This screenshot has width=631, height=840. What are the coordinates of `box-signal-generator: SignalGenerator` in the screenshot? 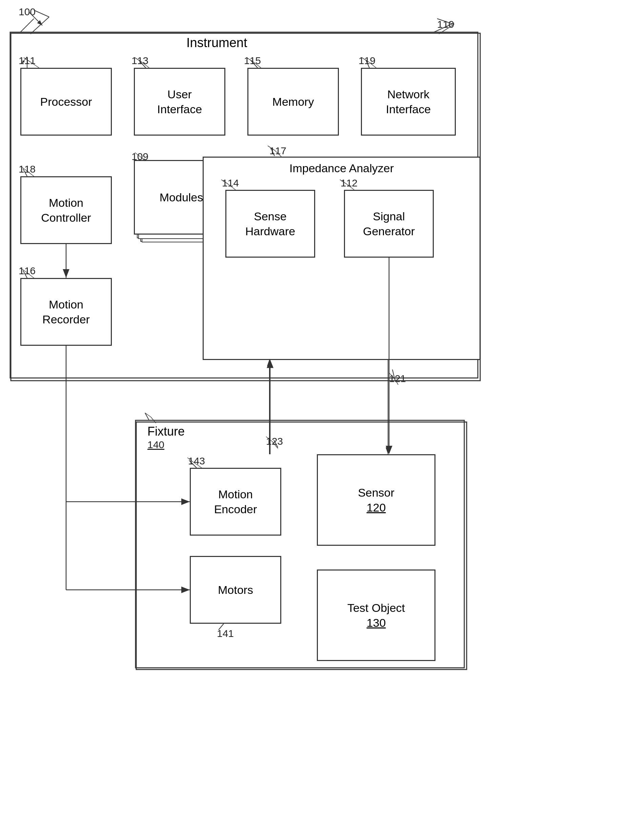 It's located at (389, 224).